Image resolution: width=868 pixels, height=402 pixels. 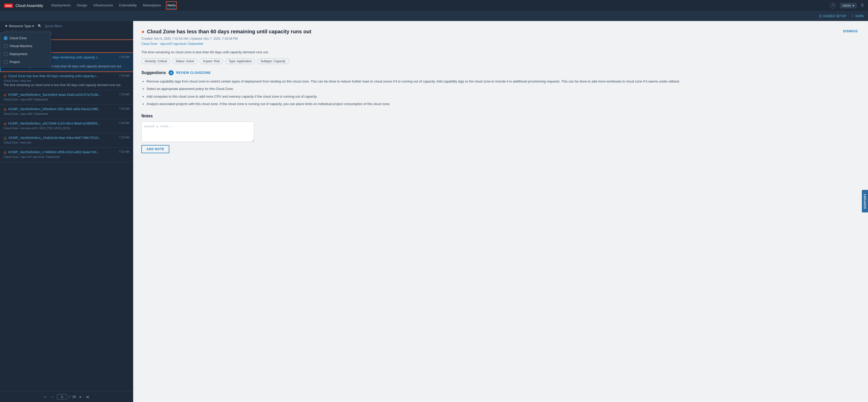 What do you see at coordinates (66, 397) in the screenshot?
I see `pagination: |◂ ◂ / 29 ▸ ▸|` at bounding box center [66, 397].